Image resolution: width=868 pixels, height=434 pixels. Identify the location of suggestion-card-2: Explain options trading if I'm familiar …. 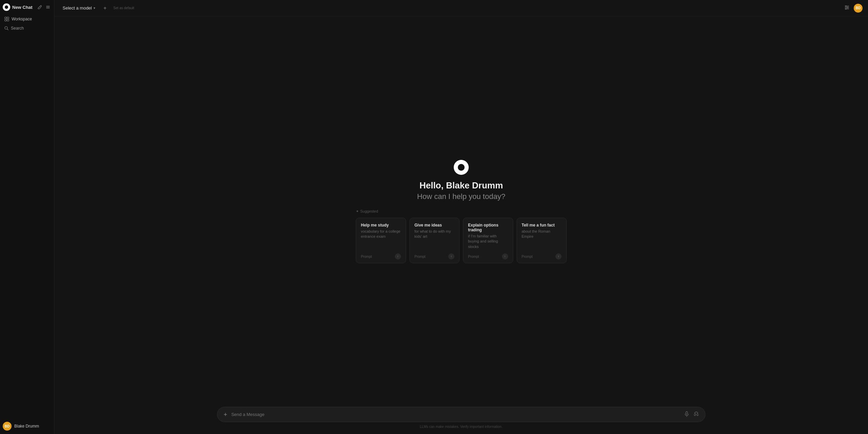
(488, 240).